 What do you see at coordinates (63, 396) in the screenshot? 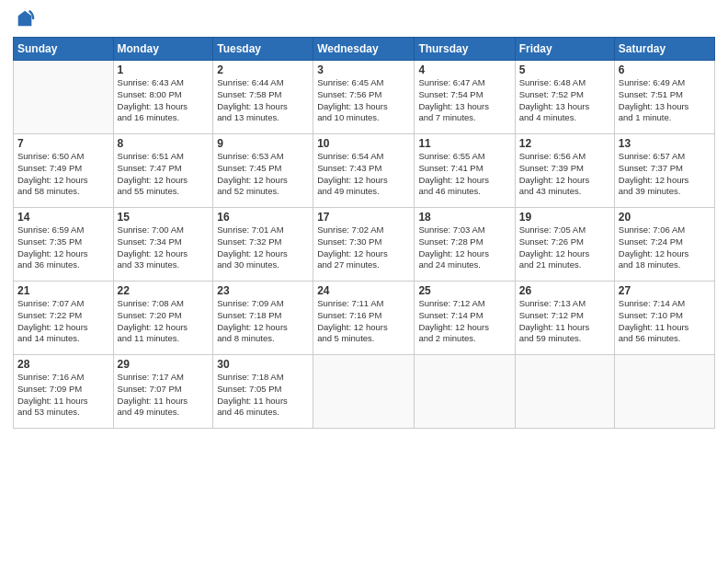
I see `cell-info: Sunrise: 7:16 AM Sunset: 7:09 PM Dayligh…` at bounding box center [63, 396].